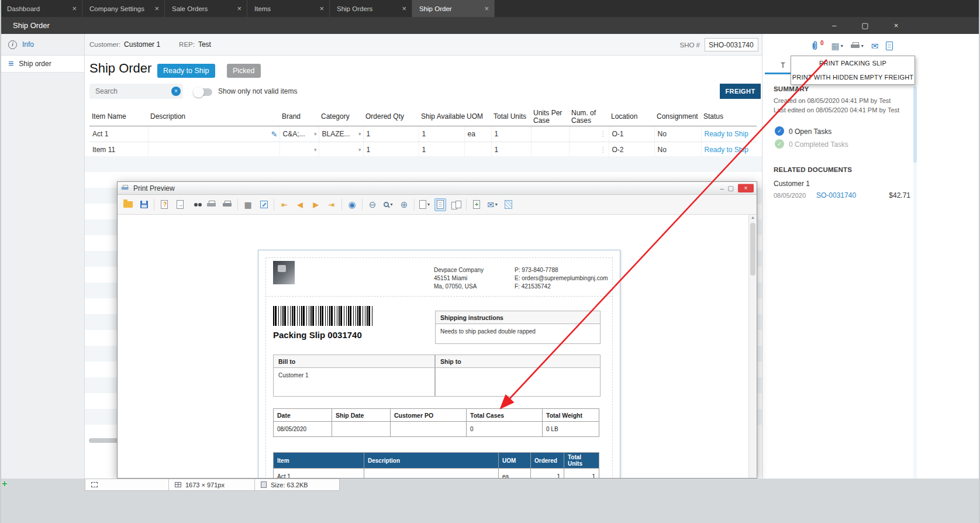 The width and height of the screenshot is (980, 523). Describe the element at coordinates (456, 205) in the screenshot. I see `facing-pages-icon` at that location.